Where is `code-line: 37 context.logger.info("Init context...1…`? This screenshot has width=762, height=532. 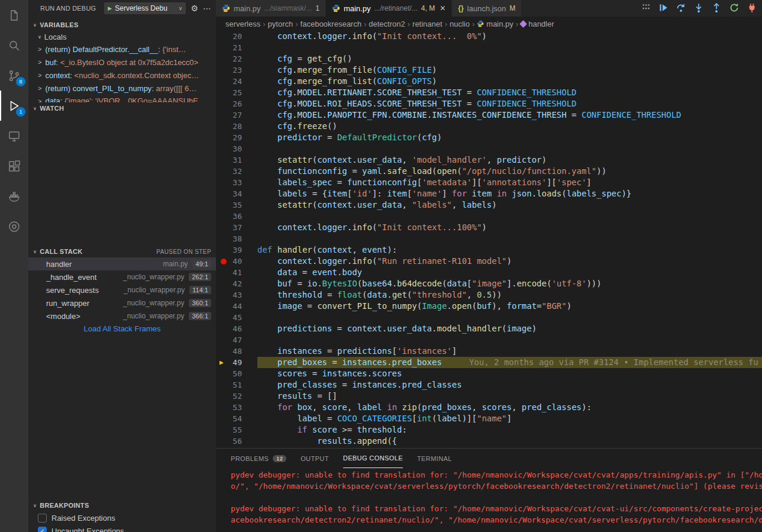
code-line: 37 context.logger.info("Init context...1… is located at coordinates (489, 227).